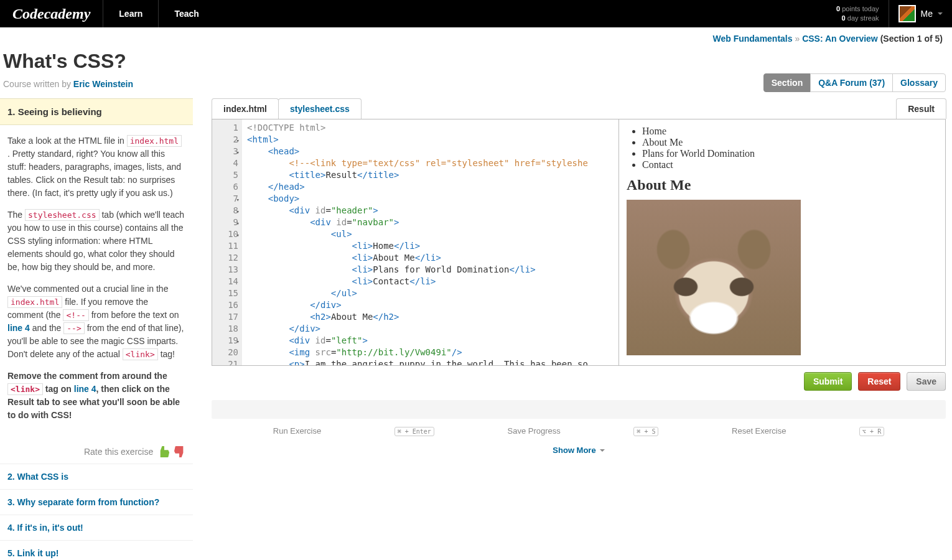  I want to click on shortcut-reset-kbd: ⌥ + R, so click(872, 432).